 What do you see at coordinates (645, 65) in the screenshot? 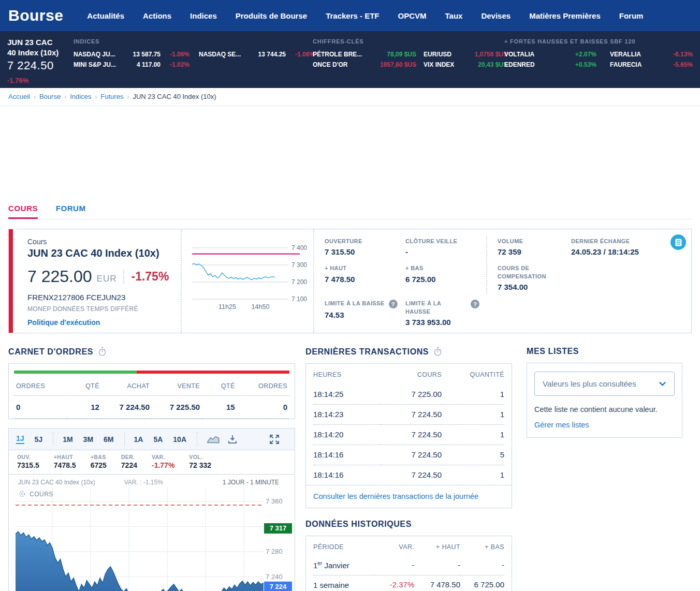
I see `ticker-entry: FAURECIA -5.65%` at bounding box center [645, 65].